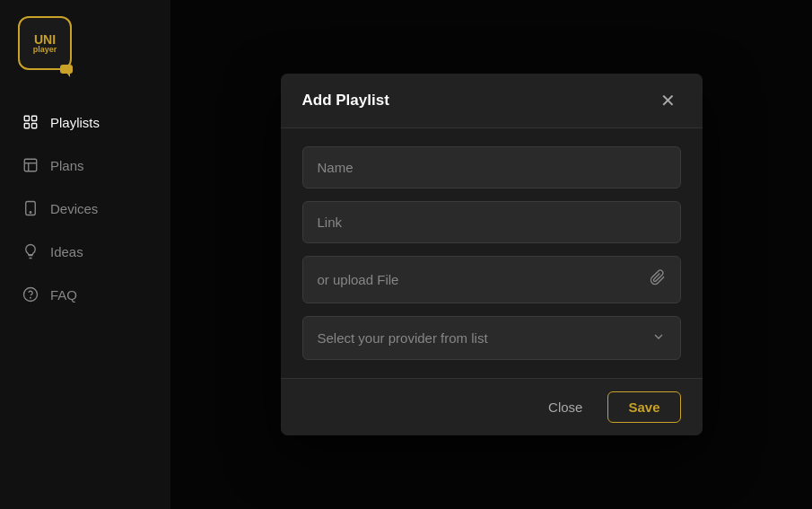 This screenshot has height=509, width=812. What do you see at coordinates (492, 223) in the screenshot?
I see `link-input` at bounding box center [492, 223].